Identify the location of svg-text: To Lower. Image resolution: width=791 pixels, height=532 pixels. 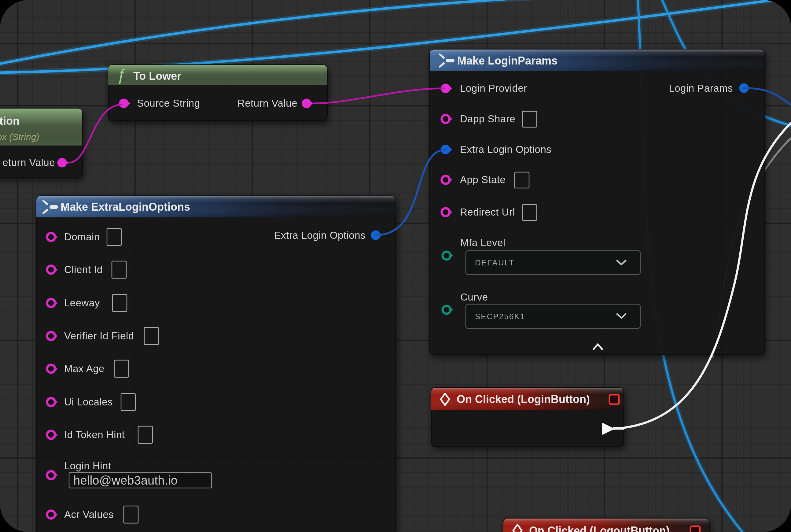
(157, 76).